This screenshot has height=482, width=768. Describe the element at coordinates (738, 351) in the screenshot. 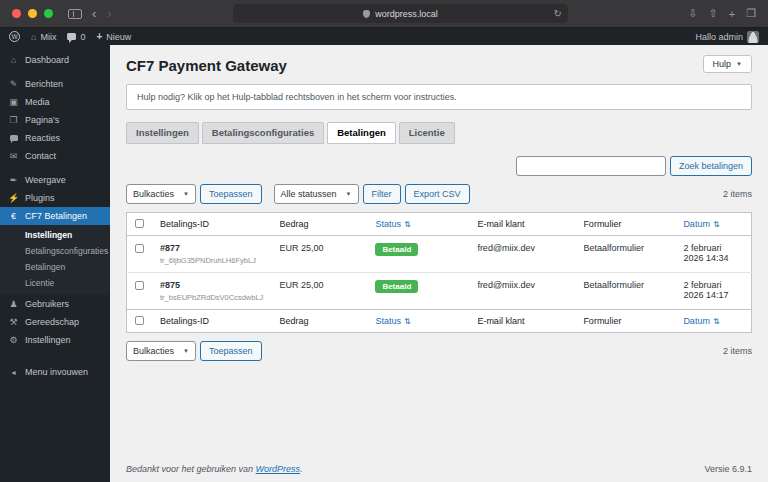

I see `items-count-bottom: 2 items` at that location.